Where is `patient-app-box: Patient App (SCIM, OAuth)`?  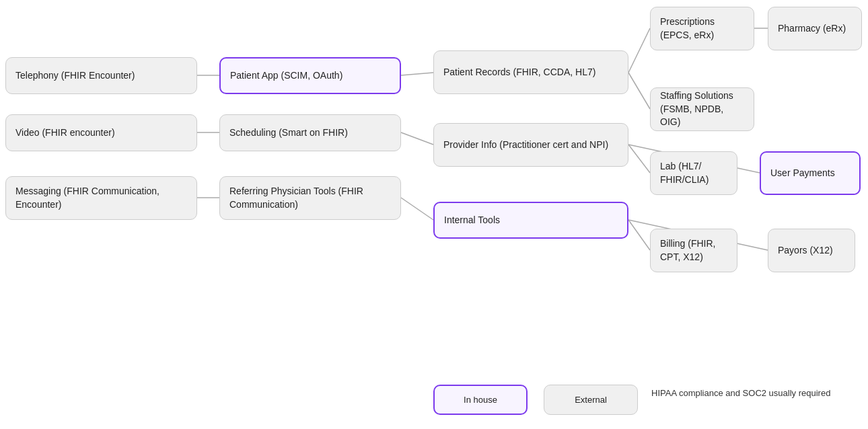
patient-app-box: Patient App (SCIM, OAuth) is located at coordinates (310, 75).